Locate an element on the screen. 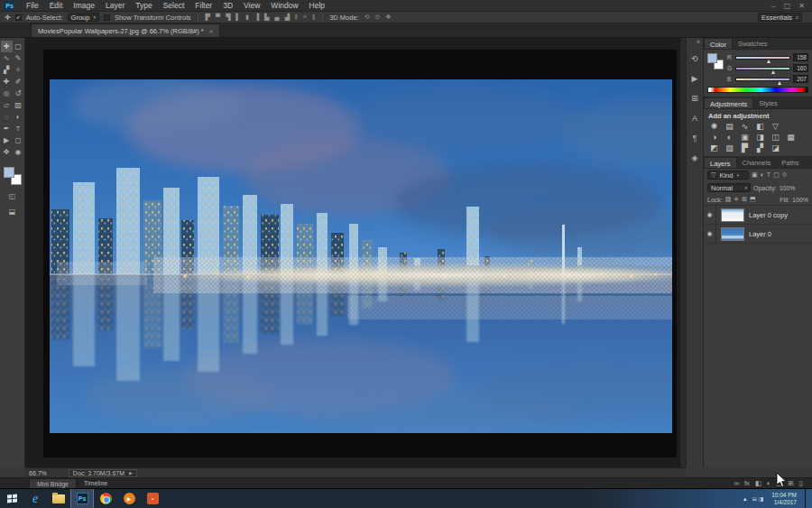 The height and width of the screenshot is (508, 812). restore-button: ▢ is located at coordinates (788, 5).